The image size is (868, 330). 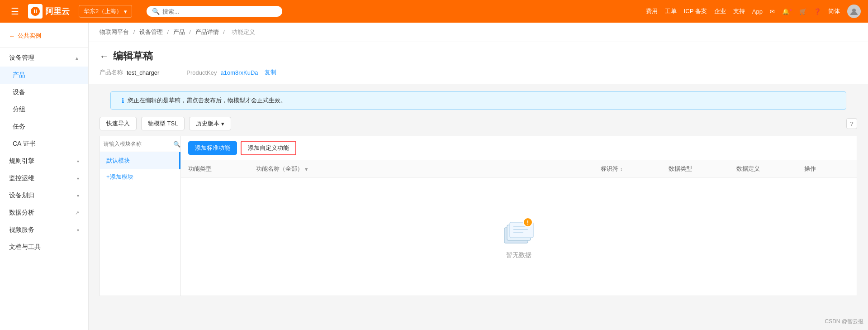 What do you see at coordinates (231, 72) in the screenshot?
I see `product-key-meta: ProductKey a1om8rxKuDa 复制` at bounding box center [231, 72].